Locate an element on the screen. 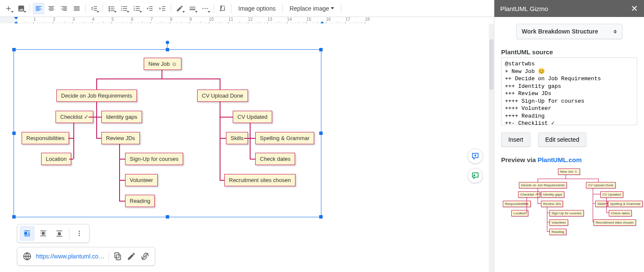  insert-menu-button is located at coordinates (8, 8).